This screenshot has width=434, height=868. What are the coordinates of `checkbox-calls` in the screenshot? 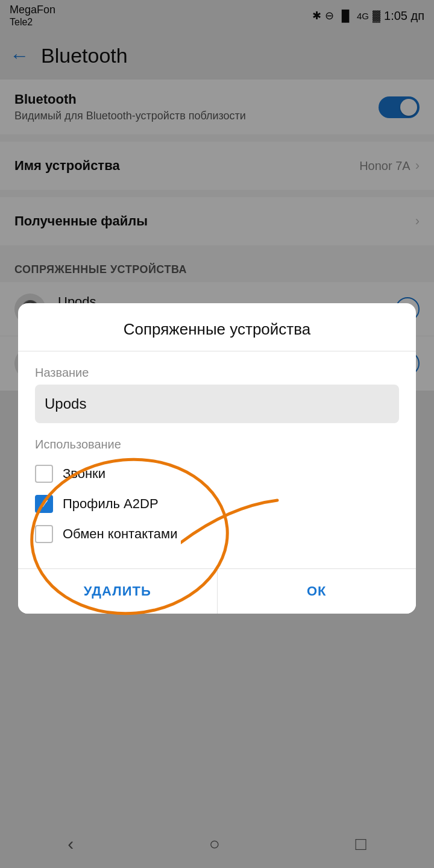 It's located at (44, 474).